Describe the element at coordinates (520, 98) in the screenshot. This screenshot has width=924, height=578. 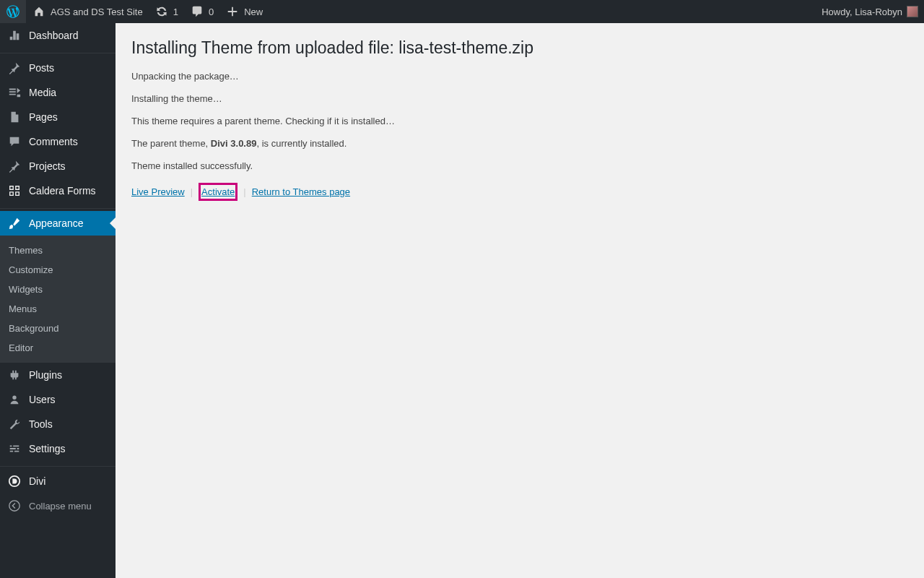
I see `install-msg: Installing the theme…` at that location.